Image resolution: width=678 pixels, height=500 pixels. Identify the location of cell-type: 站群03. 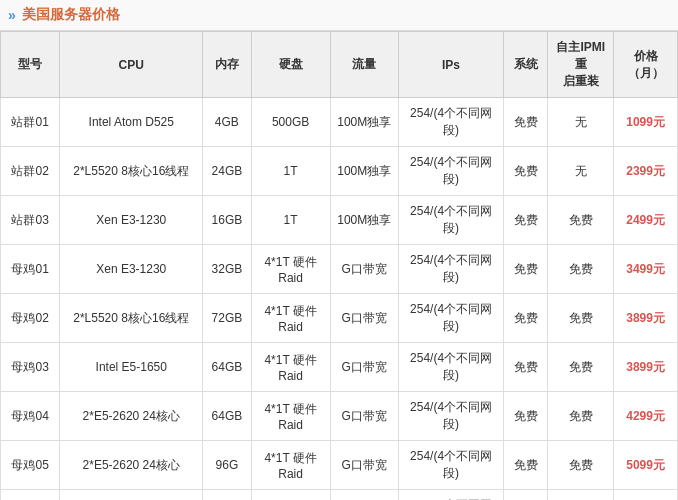
(30, 220).